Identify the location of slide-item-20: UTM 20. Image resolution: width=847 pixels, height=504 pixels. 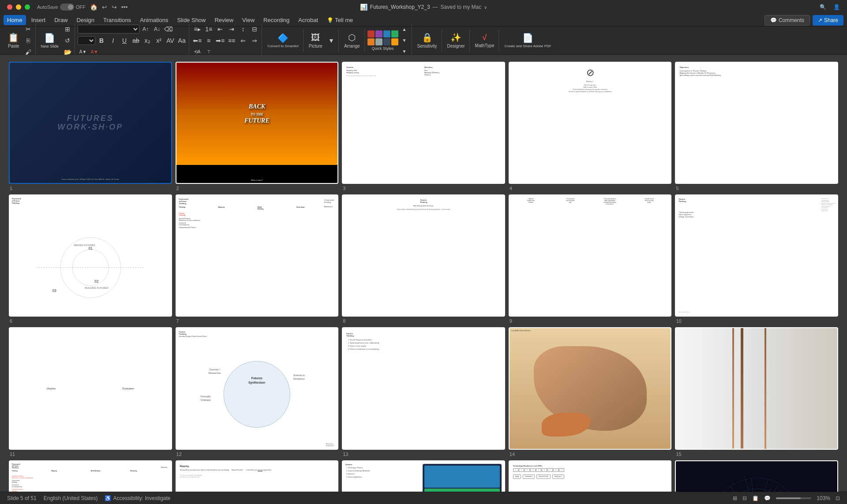
(757, 476).